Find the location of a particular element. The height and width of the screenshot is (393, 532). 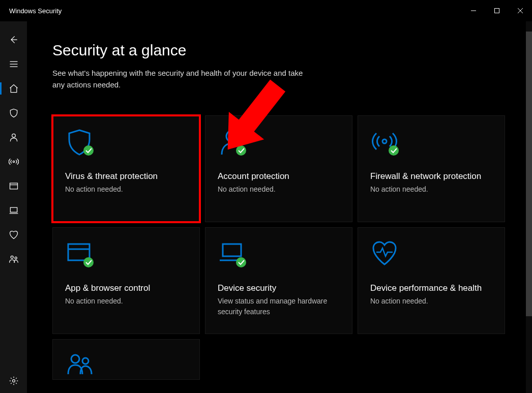

tile-family-options is located at coordinates (126, 359).